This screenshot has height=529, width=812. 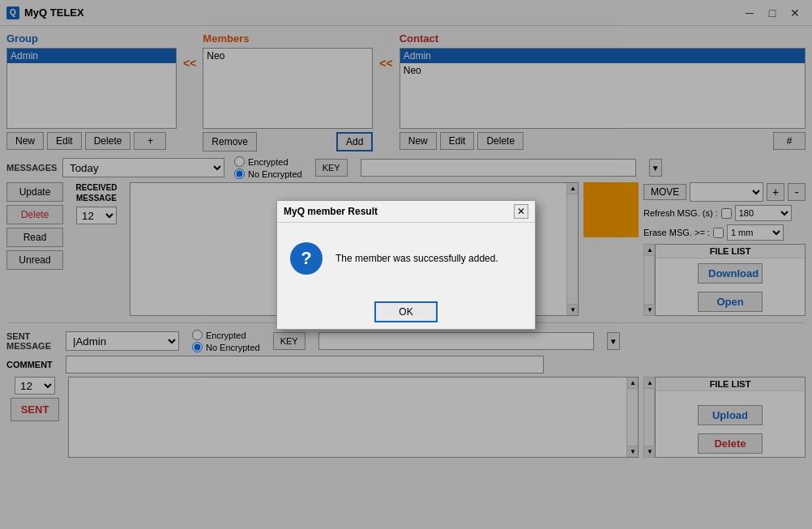 What do you see at coordinates (429, 258) in the screenshot?
I see `modal-message: The member was successfully added.` at bounding box center [429, 258].